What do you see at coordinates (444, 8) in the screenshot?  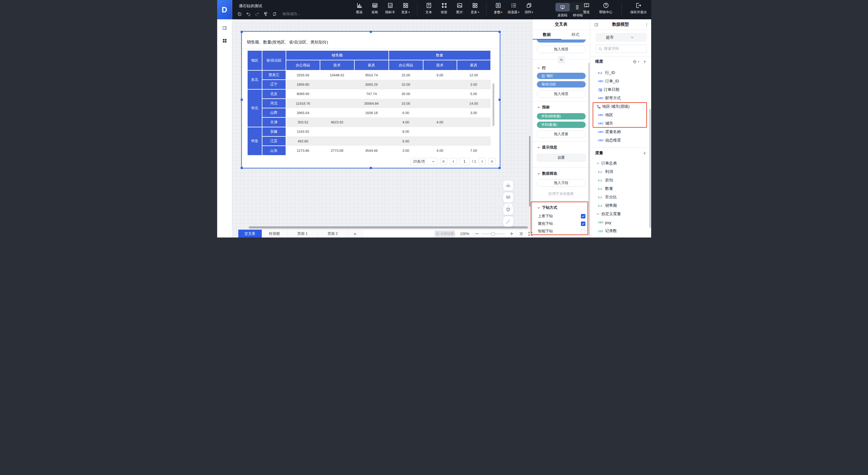 I see `toolbar-rectangle: 矩形` at bounding box center [444, 8].